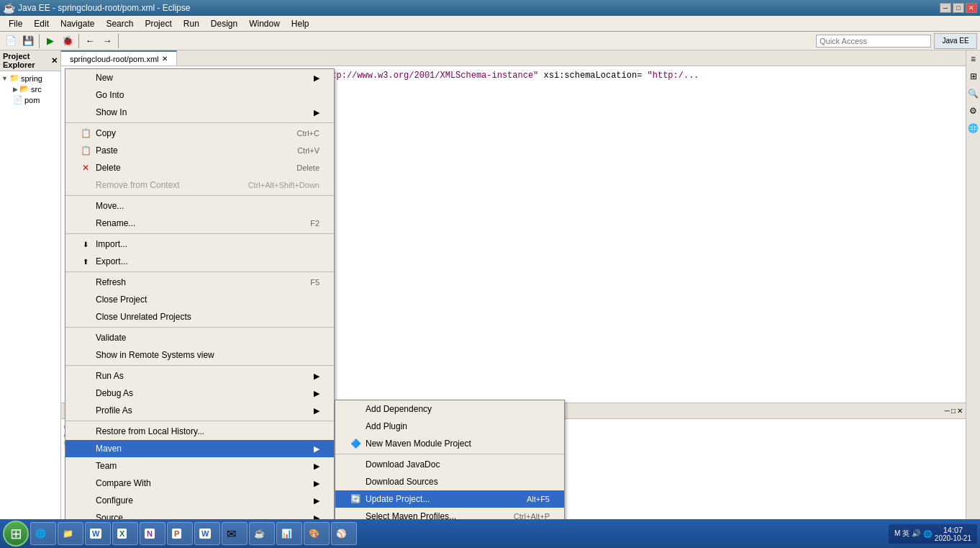  I want to click on submenu-add-plugin: Add Plugin, so click(450, 426).